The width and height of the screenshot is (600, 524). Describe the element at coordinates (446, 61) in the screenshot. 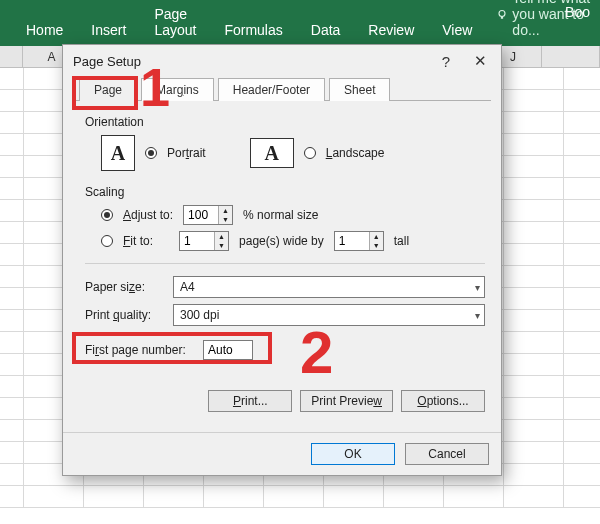

I see `help-button: ?` at that location.